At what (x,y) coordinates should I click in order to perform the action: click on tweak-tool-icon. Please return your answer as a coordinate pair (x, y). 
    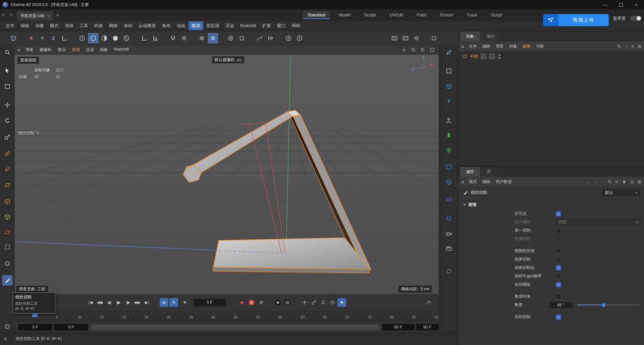
    Looking at the image, I should click on (7, 185).